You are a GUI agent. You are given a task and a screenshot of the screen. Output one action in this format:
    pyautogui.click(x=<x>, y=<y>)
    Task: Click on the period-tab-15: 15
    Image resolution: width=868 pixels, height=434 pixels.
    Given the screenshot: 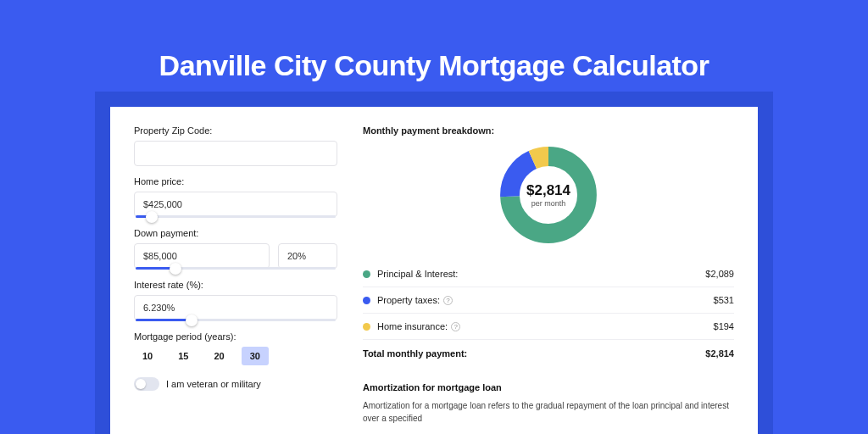 What is the action you would take?
    pyautogui.click(x=183, y=356)
    